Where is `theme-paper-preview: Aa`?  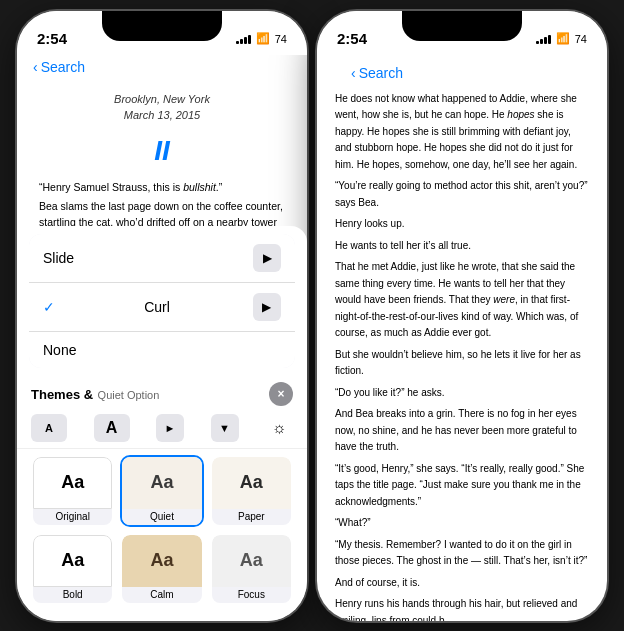 theme-paper-preview: Aa is located at coordinates (252, 483).